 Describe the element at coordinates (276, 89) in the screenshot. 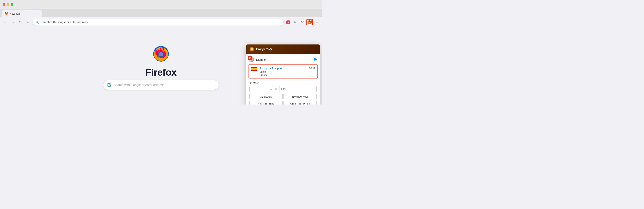

I see `filter-icon: ⛭` at that location.